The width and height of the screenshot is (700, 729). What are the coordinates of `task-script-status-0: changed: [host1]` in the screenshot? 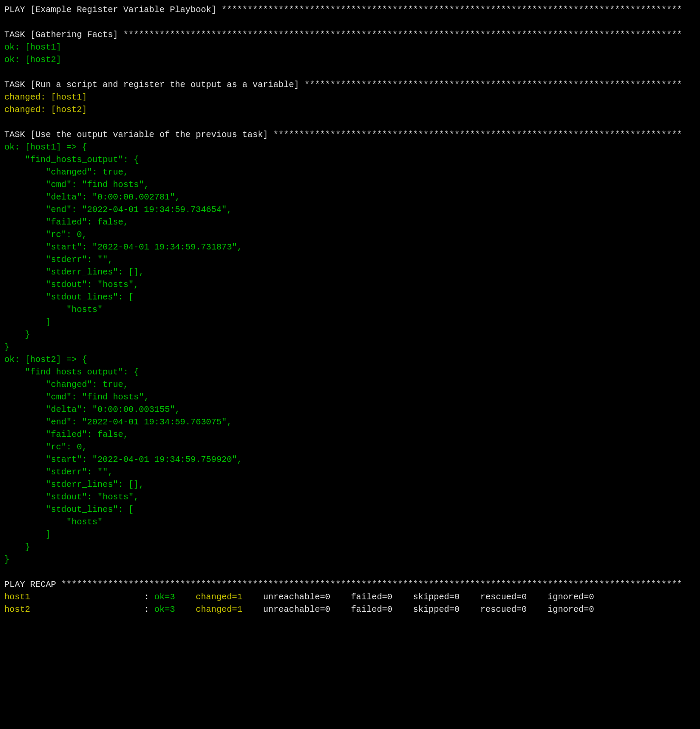 It's located at (46, 97).